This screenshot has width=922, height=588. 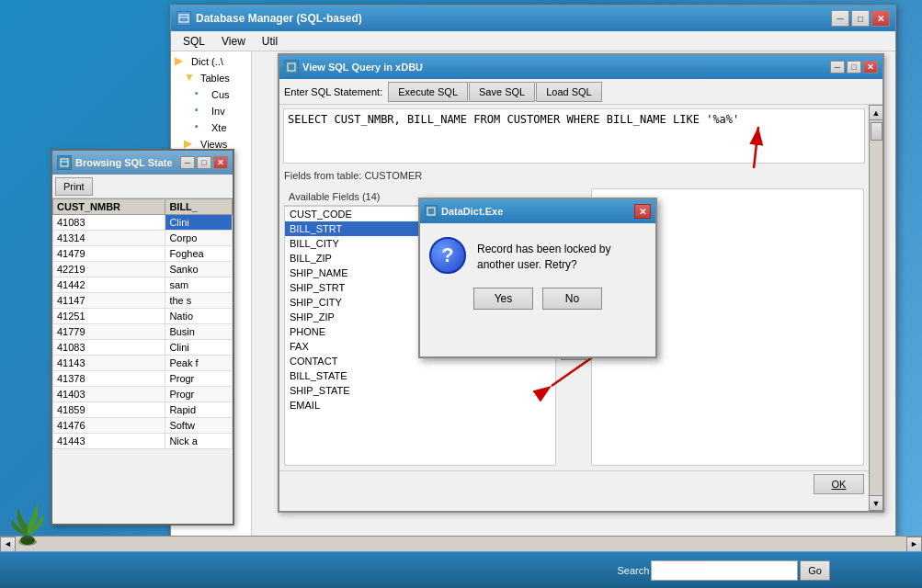 What do you see at coordinates (143, 410) in the screenshot?
I see `table-row: 41859Rapid` at bounding box center [143, 410].